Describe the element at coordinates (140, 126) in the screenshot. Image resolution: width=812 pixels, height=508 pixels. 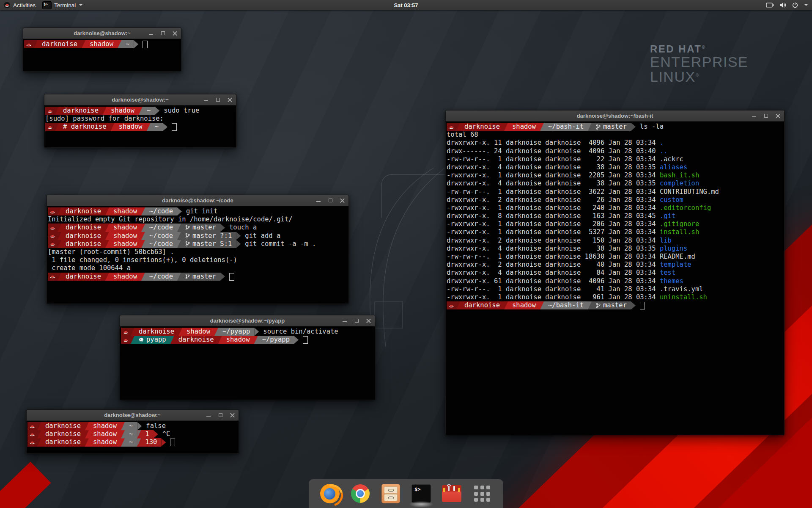
I see `terminal-content: darknoiseshadow~sudo true[sudo] password…` at that location.